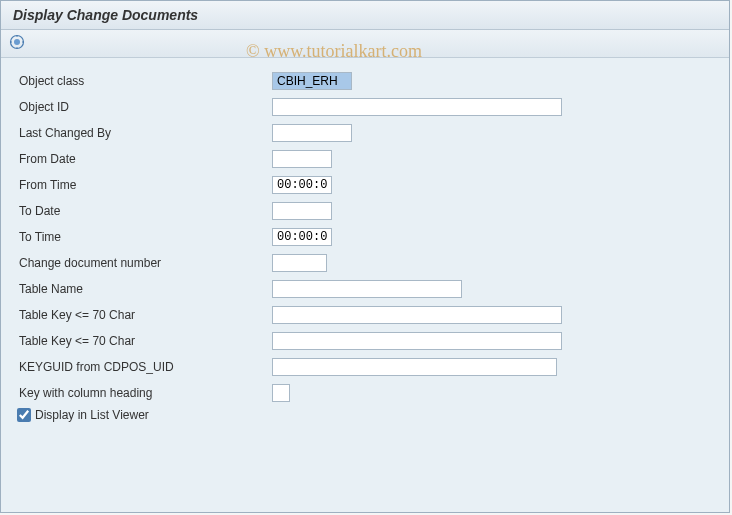 This screenshot has width=732, height=515. Describe the element at coordinates (144, 263) in the screenshot. I see `label-change-doc-number: Change document number` at that location.